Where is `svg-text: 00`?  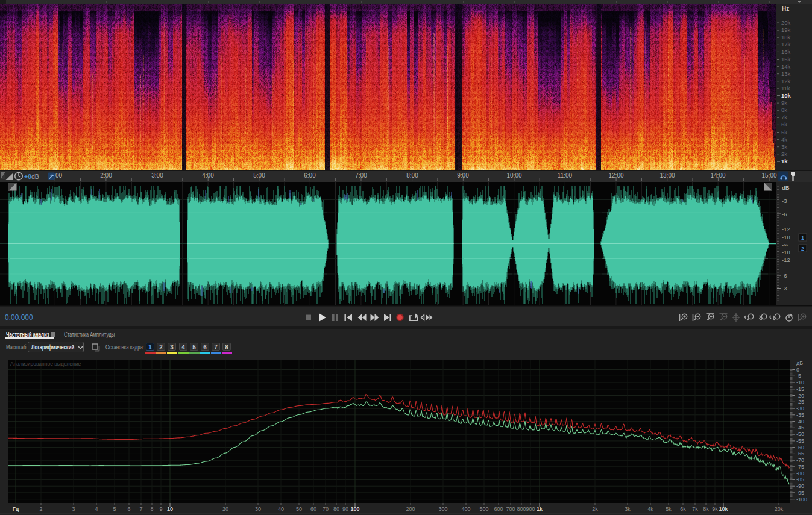 svg-text: 00 is located at coordinates (59, 176).